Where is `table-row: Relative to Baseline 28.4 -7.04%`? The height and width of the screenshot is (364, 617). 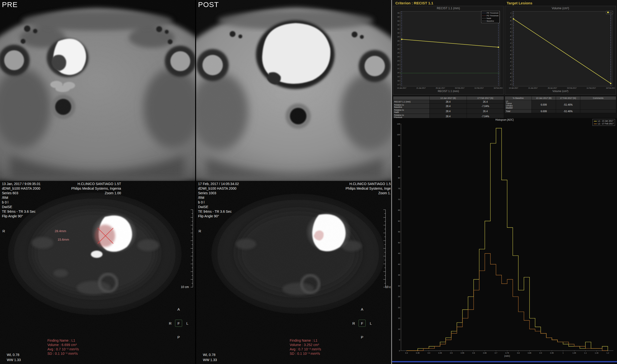
table-row: Relative to Baseline 28.4 -7.04% is located at coordinates (449, 106).